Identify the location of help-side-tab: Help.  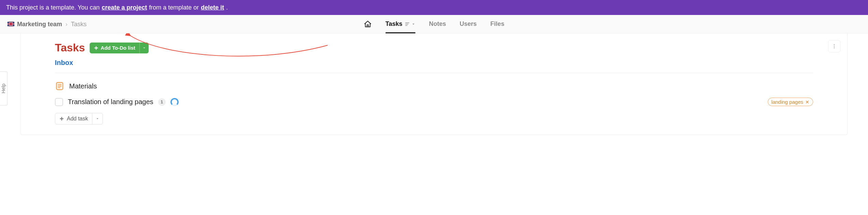
(4, 88).